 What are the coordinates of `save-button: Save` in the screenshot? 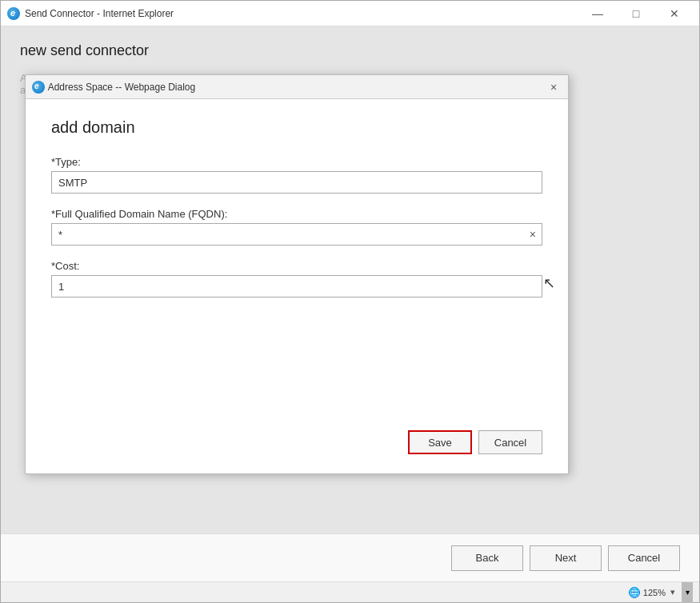 It's located at (440, 442).